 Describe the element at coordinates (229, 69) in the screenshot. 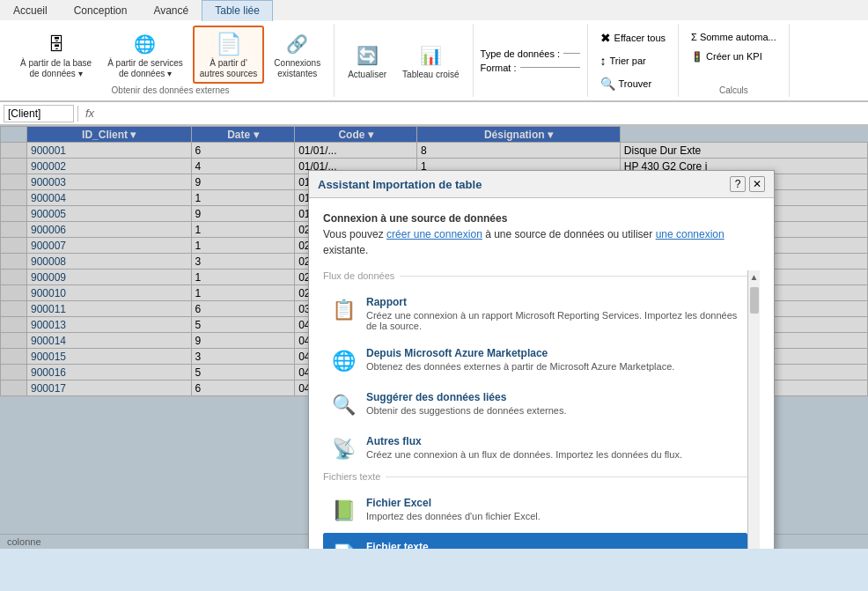

I see `from-other-label: À partir d'autres sources` at that location.